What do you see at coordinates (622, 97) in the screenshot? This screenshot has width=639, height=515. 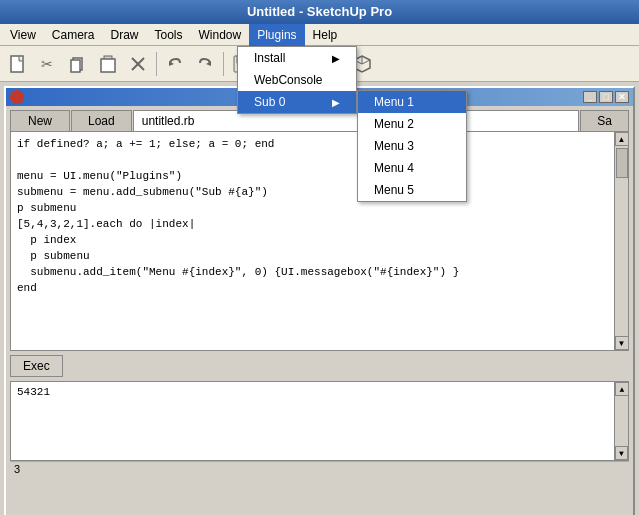 I see `close-button: ✕` at bounding box center [622, 97].